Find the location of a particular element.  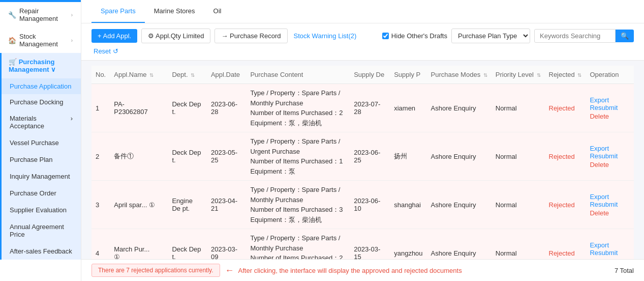

chevron-down-icon: ∨ is located at coordinates (53, 69).